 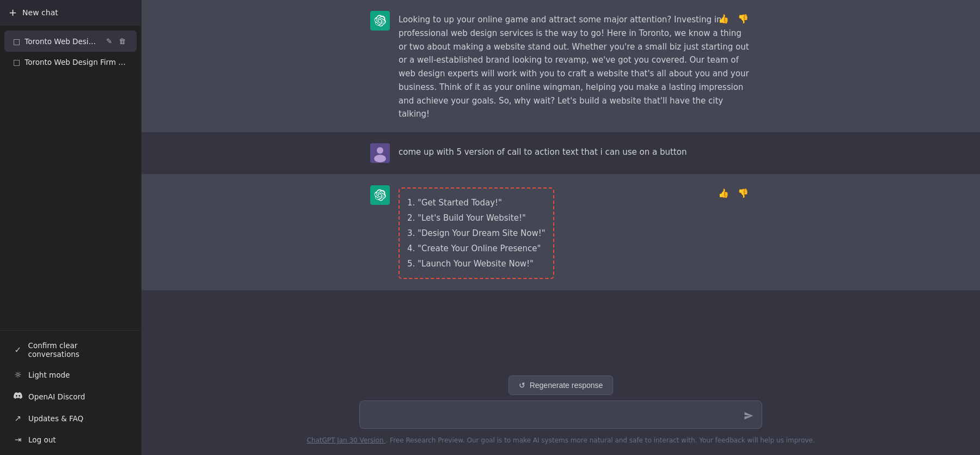 I want to click on light-mode-label: Light mode, so click(x=49, y=375).